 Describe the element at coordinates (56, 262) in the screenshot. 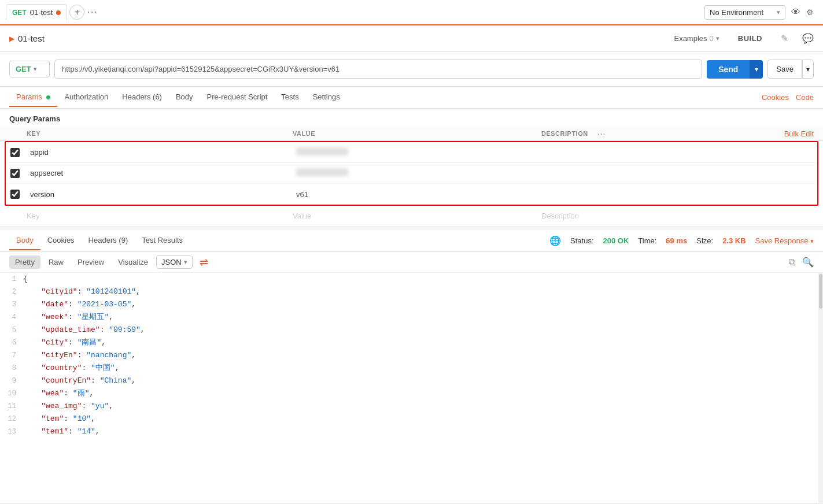

I see `format-raw: Raw` at that location.